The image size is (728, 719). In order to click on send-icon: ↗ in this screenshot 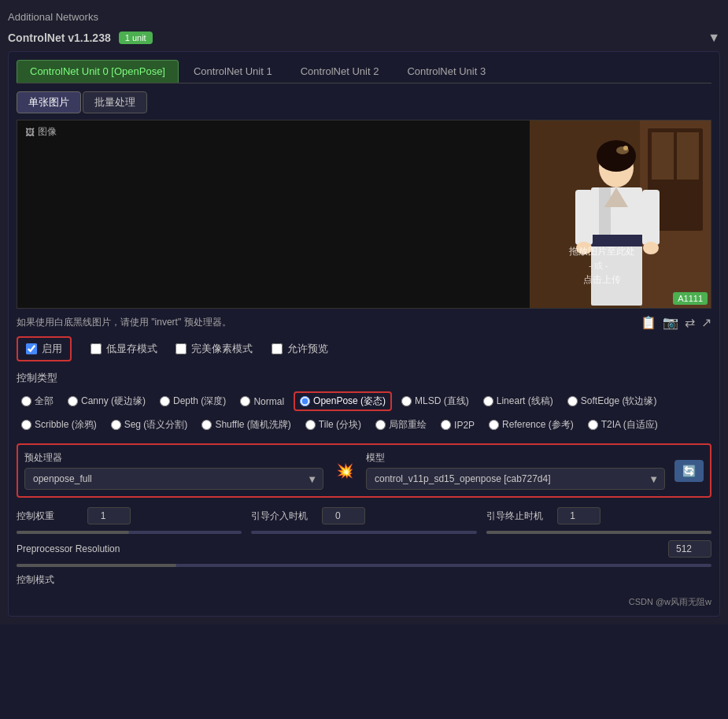, I will do `click(707, 323)`.